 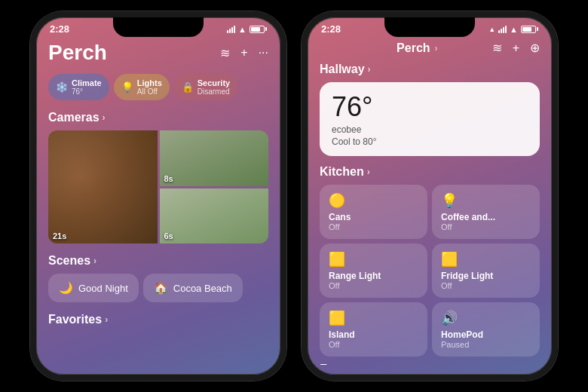 I want to click on rangelight-status: Off, so click(x=374, y=286).